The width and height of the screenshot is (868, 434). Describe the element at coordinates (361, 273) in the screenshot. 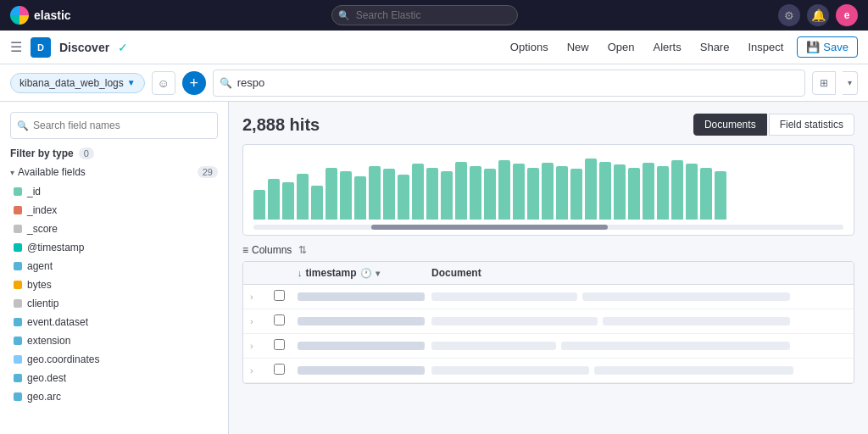

I see `timestamp-col-header: ↓ timestamp 🕐 ▾` at that location.